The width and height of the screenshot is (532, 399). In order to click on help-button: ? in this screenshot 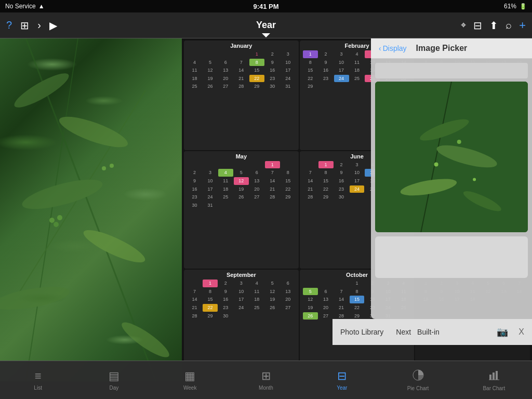, I will do `click(9, 25)`.